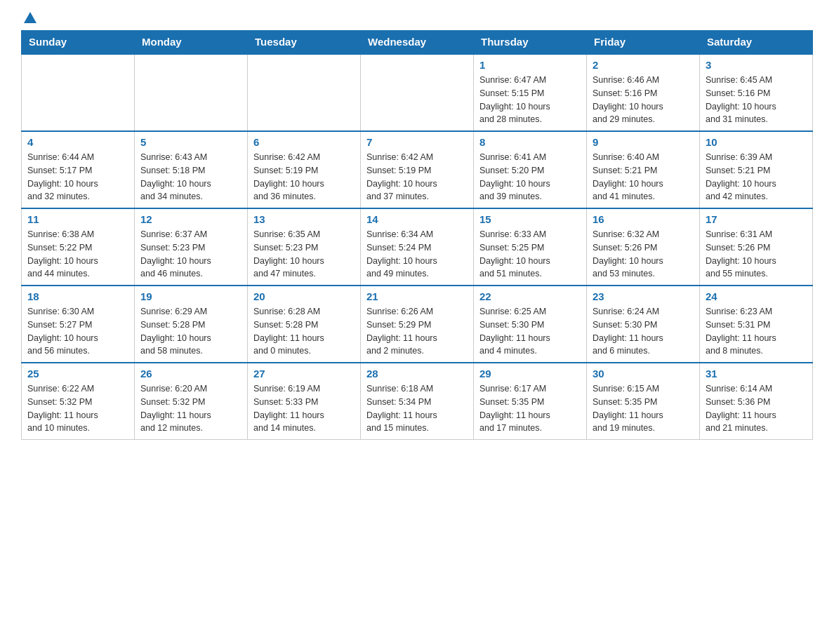  I want to click on day-number: 22, so click(530, 296).